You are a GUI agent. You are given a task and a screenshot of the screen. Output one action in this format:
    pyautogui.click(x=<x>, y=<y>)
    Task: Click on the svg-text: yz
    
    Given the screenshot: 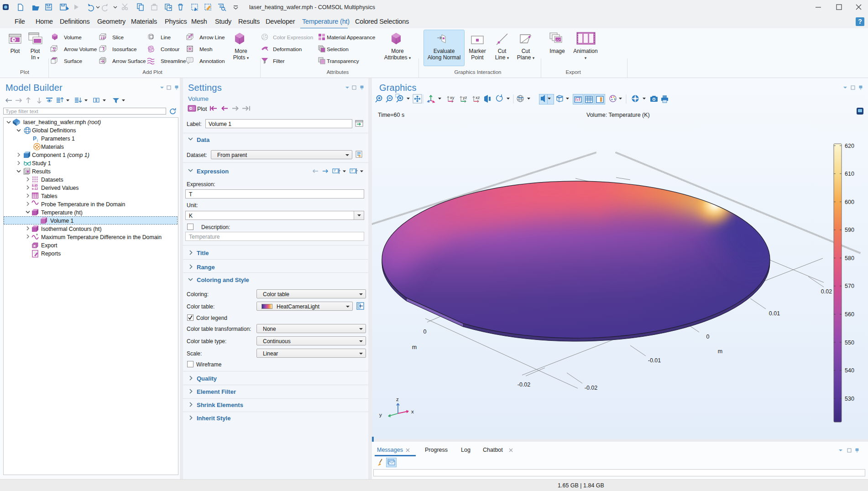 What is the action you would take?
    pyautogui.click(x=465, y=98)
    